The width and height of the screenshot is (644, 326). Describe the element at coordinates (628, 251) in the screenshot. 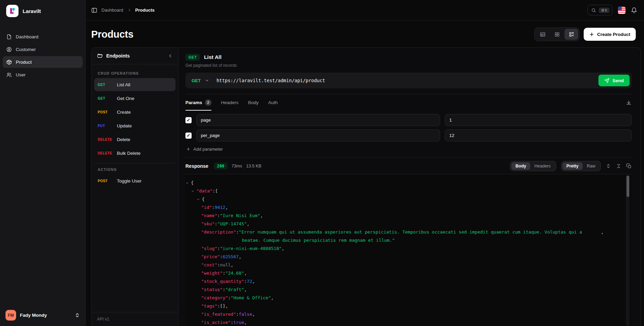

I see `scrollbar-track` at that location.